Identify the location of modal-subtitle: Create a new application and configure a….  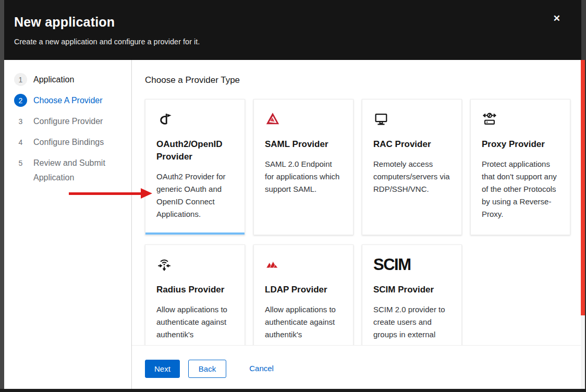
(298, 42).